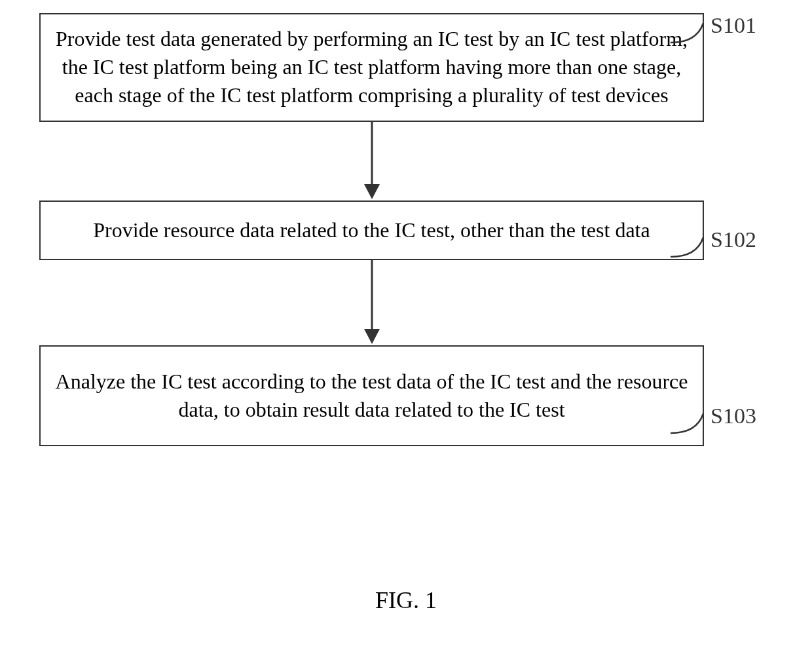 The height and width of the screenshot is (648, 812). Describe the element at coordinates (733, 26) in the screenshot. I see `step-label-1: S101` at that location.